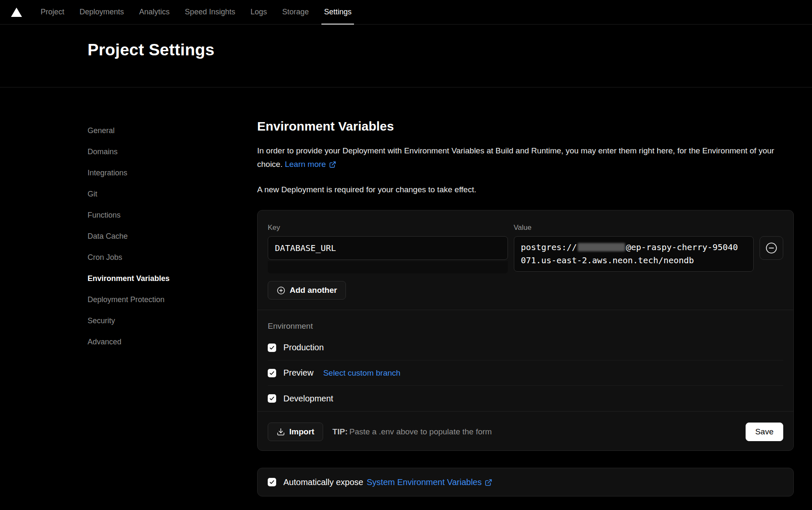  What do you see at coordinates (430, 483) in the screenshot?
I see `system-env-variables-link: System Environment Variables` at bounding box center [430, 483].